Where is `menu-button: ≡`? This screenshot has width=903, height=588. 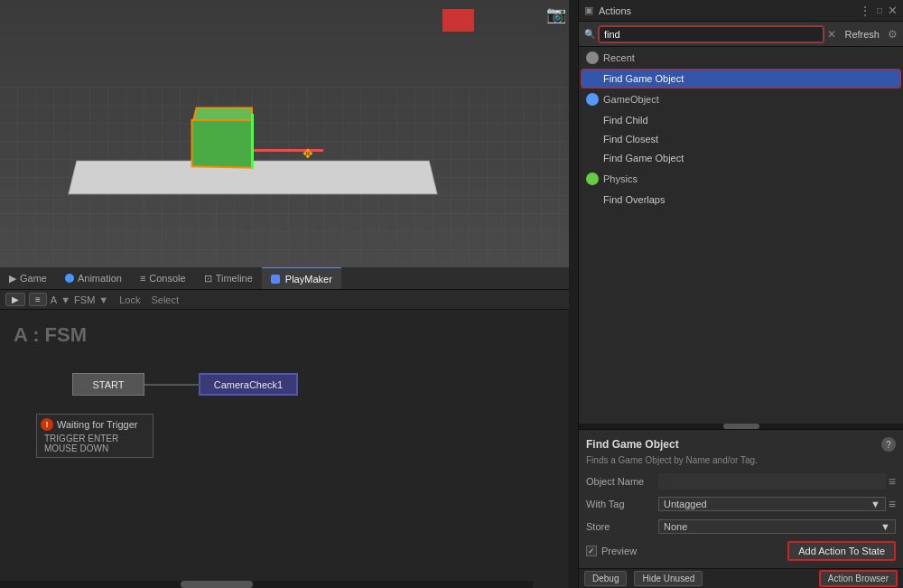
menu-button: ≡ is located at coordinates (38, 300).